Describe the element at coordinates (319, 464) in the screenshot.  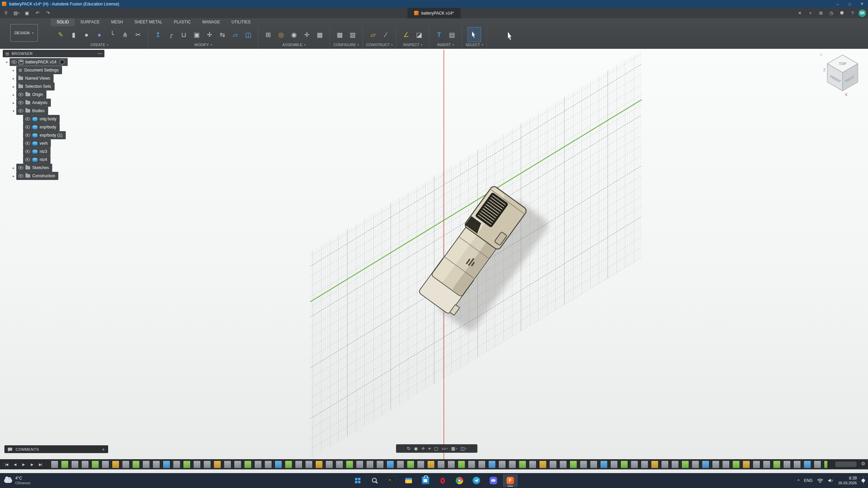
I see `timeline-feature-27-construct` at that location.